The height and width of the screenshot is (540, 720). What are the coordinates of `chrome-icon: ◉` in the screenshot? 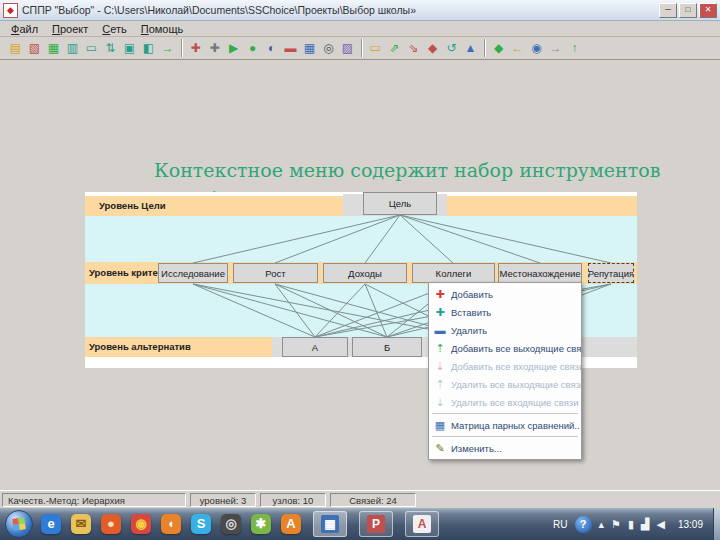 It's located at (141, 524).